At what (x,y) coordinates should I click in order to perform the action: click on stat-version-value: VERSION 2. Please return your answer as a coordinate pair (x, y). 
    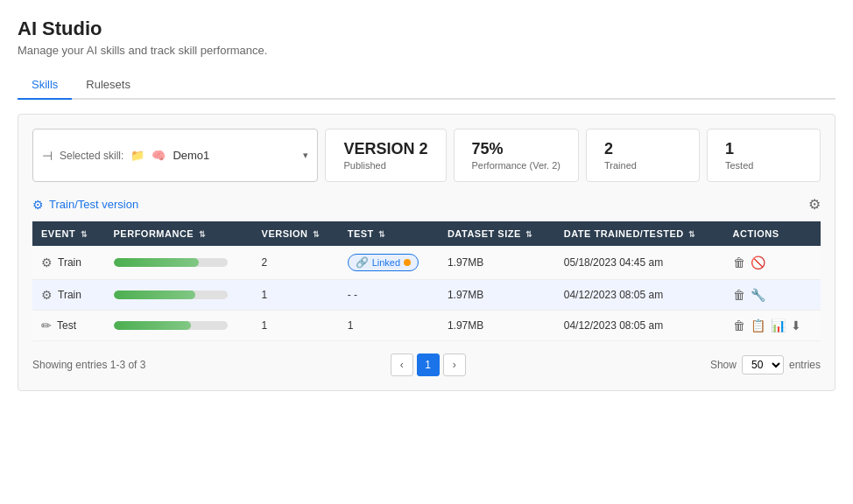
    Looking at the image, I should click on (385, 149).